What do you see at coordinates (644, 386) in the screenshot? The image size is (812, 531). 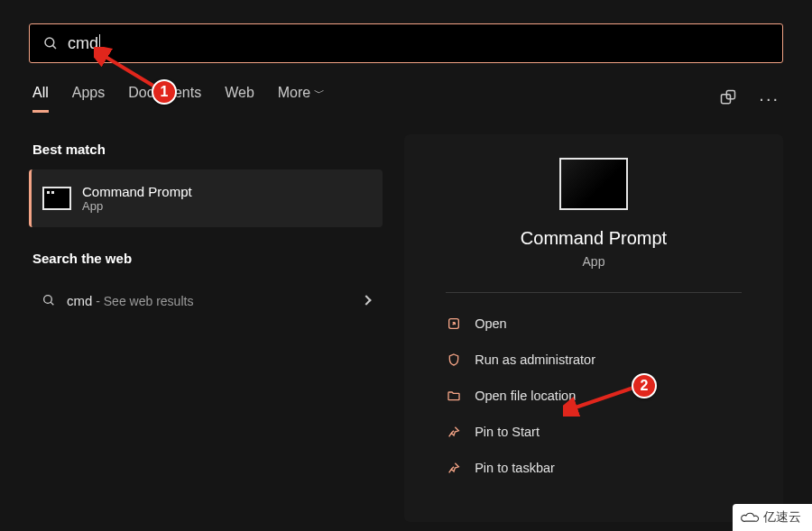 I see `annotation-badge-2: 2` at bounding box center [644, 386].